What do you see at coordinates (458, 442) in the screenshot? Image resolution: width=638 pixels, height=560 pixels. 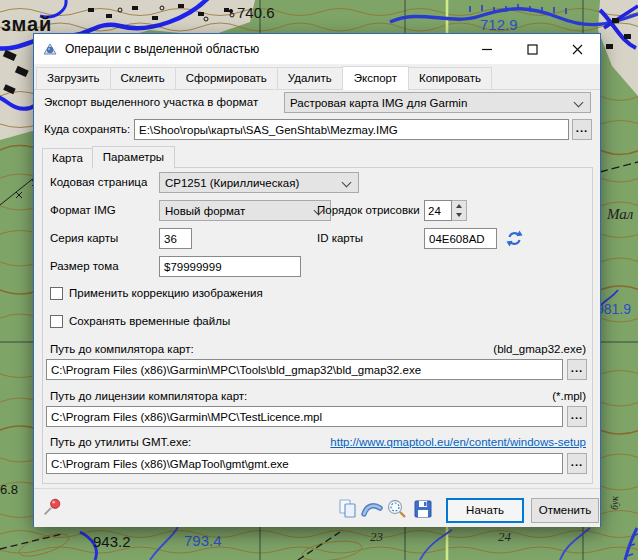 I see `gmt-download-link: http://www.qmaptool.eu/en/content/window…` at bounding box center [458, 442].